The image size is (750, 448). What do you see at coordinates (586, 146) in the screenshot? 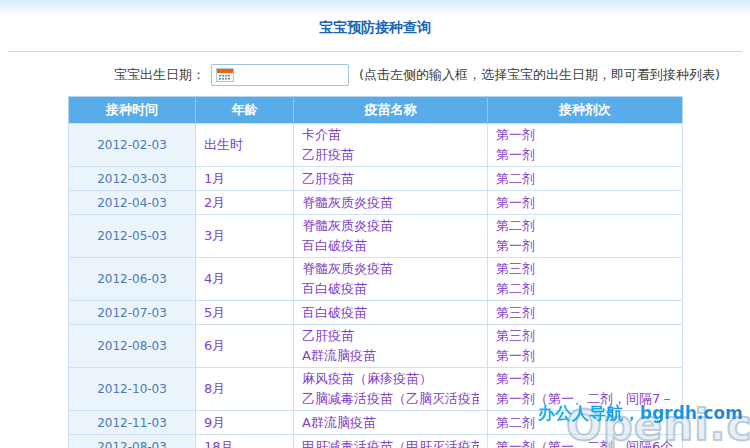
I see `cell-doses: 第一剂第一剂` at bounding box center [586, 146].